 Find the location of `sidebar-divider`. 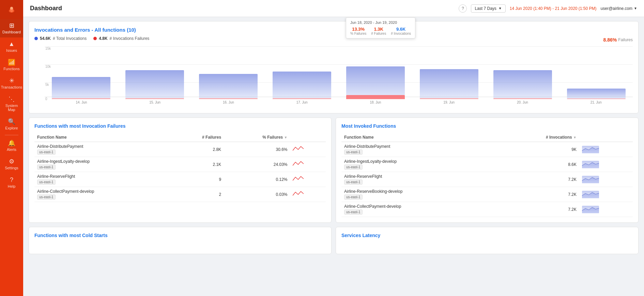

sidebar-divider is located at coordinates (12, 135).